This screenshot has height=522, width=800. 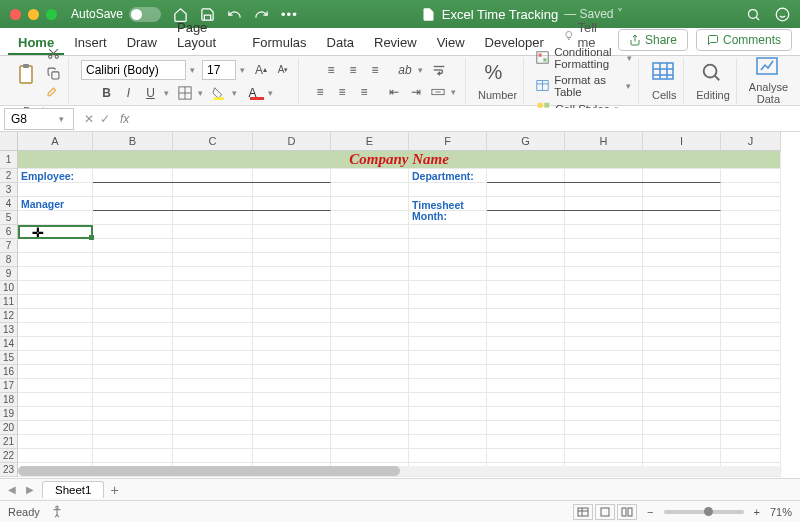 What do you see at coordinates (9, 274) in the screenshot?
I see `row-header-9: 9` at bounding box center [9, 274].